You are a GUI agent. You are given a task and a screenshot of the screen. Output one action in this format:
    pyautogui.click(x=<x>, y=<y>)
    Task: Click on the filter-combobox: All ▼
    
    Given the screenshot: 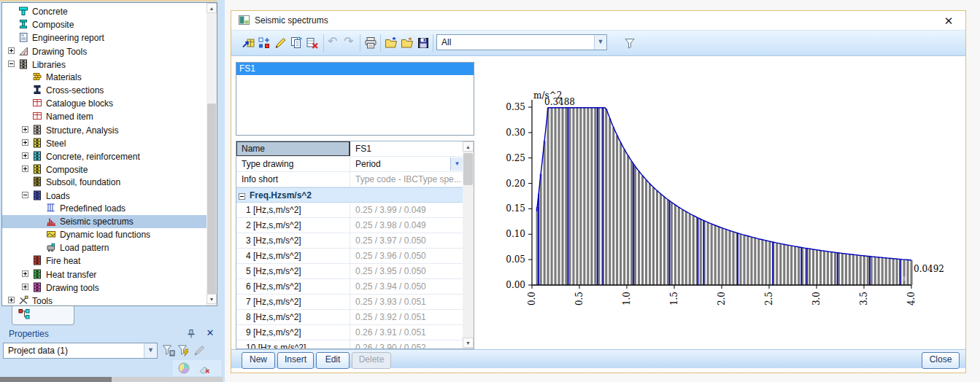 What is the action you would take?
    pyautogui.click(x=522, y=42)
    